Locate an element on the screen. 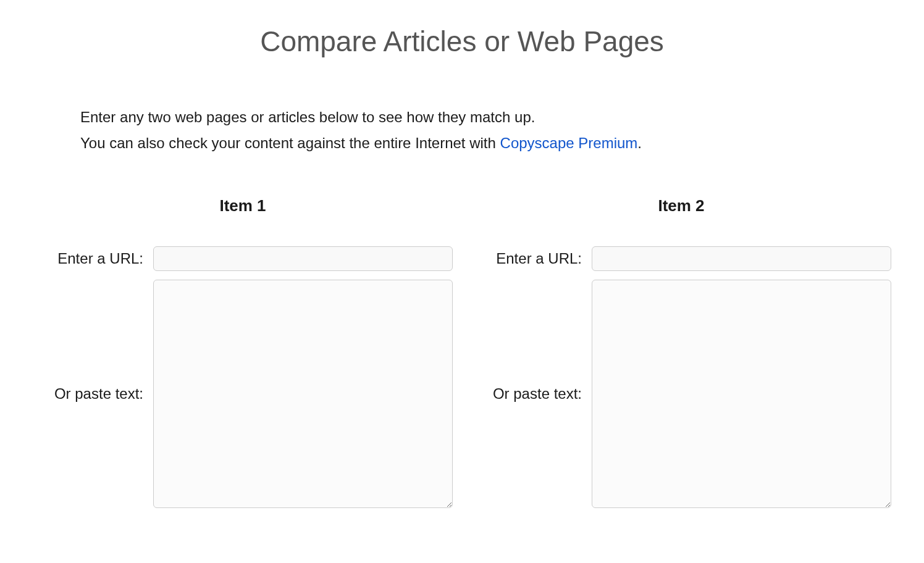  item-1-heading: Item 1 is located at coordinates (243, 206).